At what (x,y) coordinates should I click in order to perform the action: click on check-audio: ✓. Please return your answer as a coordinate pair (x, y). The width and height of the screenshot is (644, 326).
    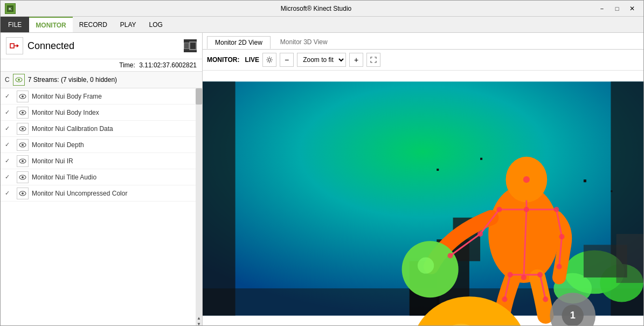
    Looking at the image, I should click on (9, 177).